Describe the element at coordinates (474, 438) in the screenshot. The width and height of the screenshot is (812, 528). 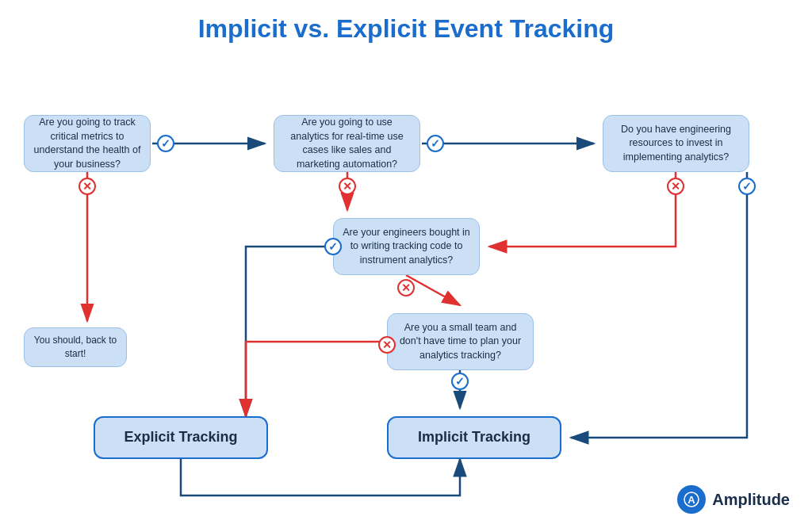
I see `implicit-tracking-box: Implicit Tracking` at that location.